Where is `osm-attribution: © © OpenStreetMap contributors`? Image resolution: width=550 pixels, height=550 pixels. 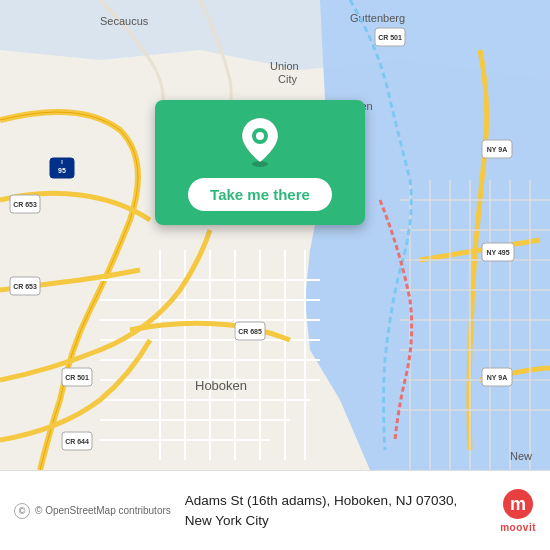 osm-attribution: © © OpenStreetMap contributors is located at coordinates (92, 511).